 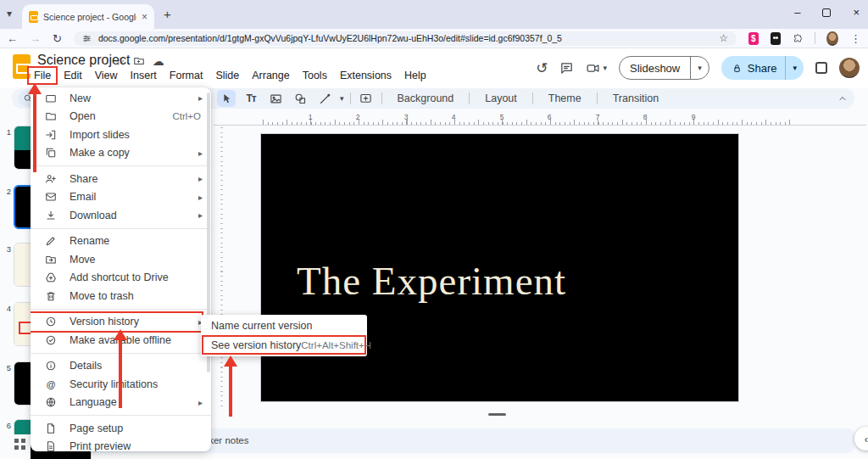 What do you see at coordinates (132, 197) in the screenshot?
I see `menu-item-label: Email` at bounding box center [132, 197].